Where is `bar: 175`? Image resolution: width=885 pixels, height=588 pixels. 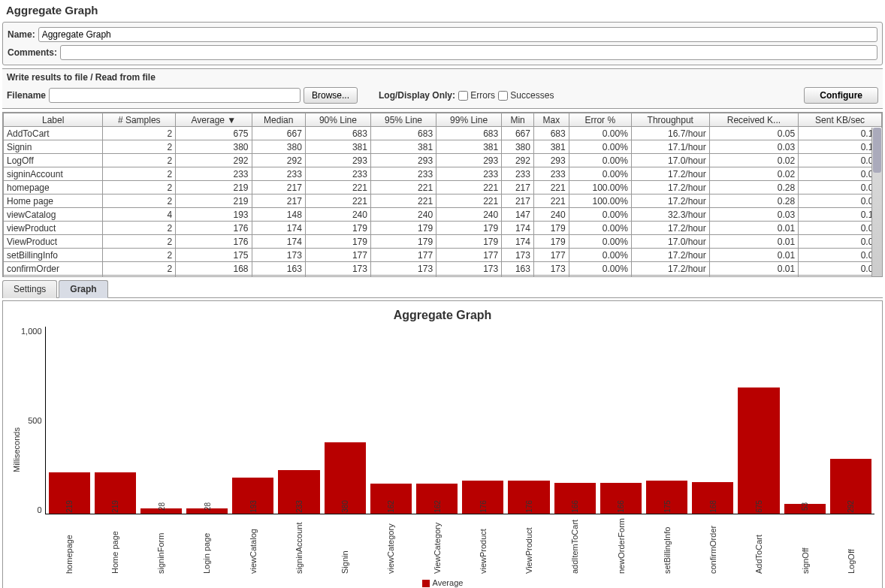 bar: 175 is located at coordinates (667, 421).